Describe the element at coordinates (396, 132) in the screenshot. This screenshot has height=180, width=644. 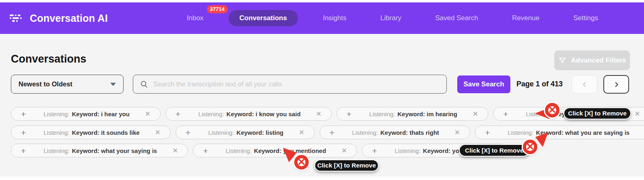
I see `filter-chip-label: Listening:Keyword: thats right` at that location.